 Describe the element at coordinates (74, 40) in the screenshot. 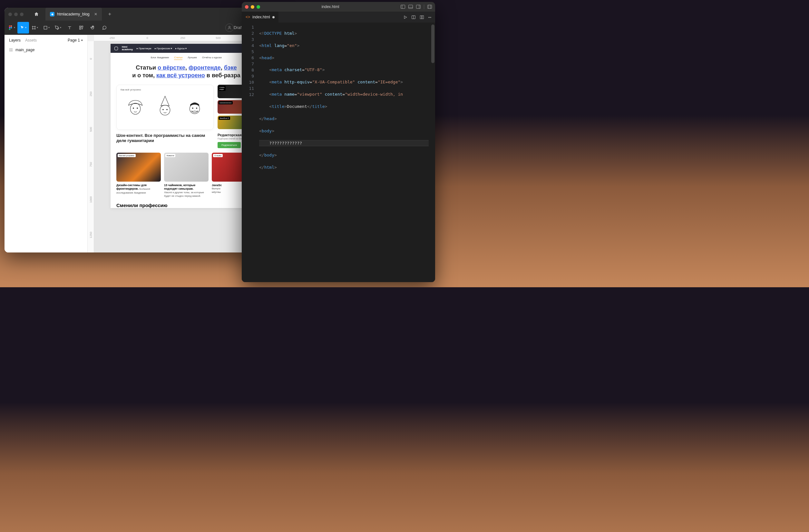

I see `page-selector-label: Page 1` at that location.